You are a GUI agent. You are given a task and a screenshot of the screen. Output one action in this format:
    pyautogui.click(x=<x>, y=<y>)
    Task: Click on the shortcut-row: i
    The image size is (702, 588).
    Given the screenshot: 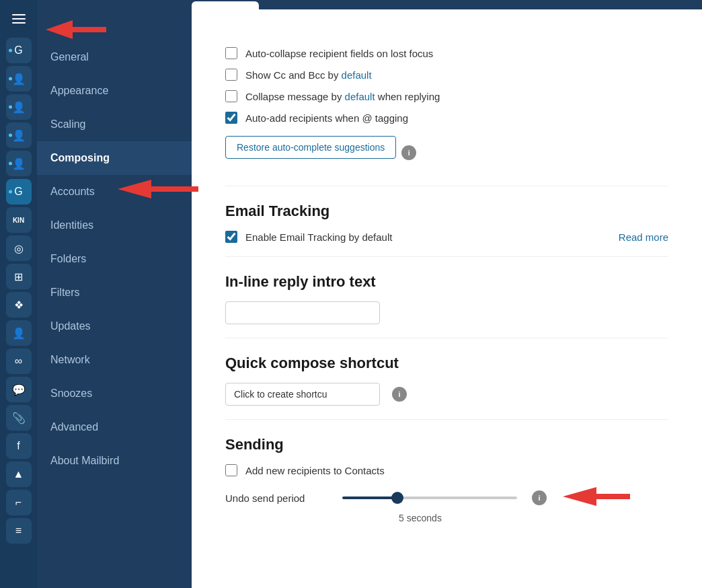 What is the action you would take?
    pyautogui.click(x=446, y=394)
    